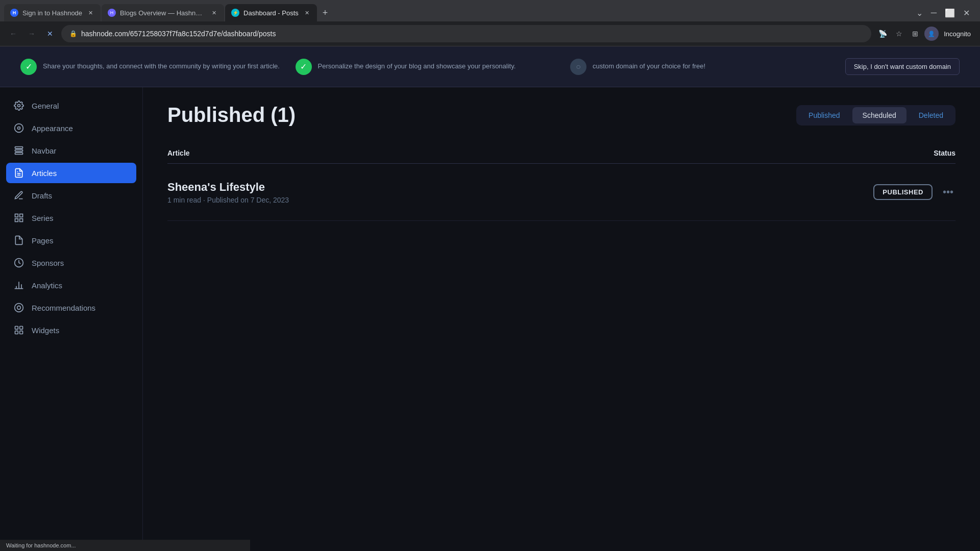 The image size is (980, 551). I want to click on sidebar-item-articles: Articles, so click(71, 173).